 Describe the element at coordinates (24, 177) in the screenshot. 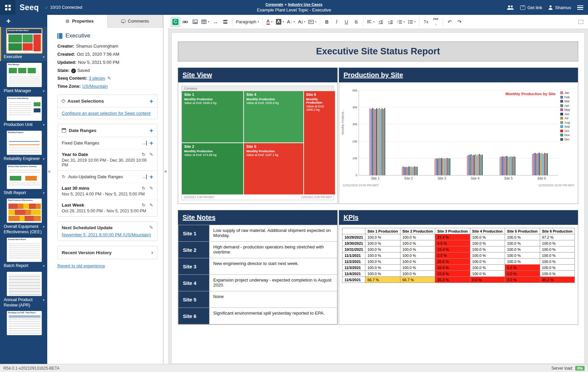

I see `document-thumbnail: Refinery Daily Operations Summary` at that location.